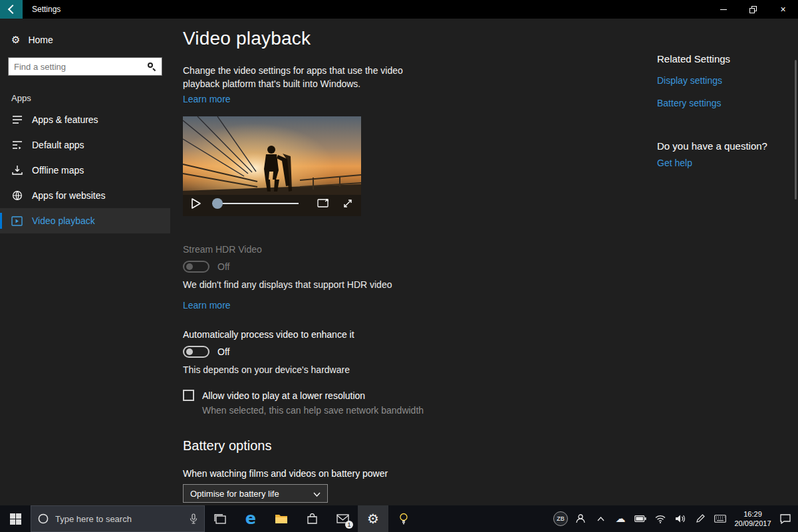 Image resolution: width=798 pixels, height=532 pixels. Describe the element at coordinates (65, 120) in the screenshot. I see `sidebar-item-label: Apps & features` at that location.